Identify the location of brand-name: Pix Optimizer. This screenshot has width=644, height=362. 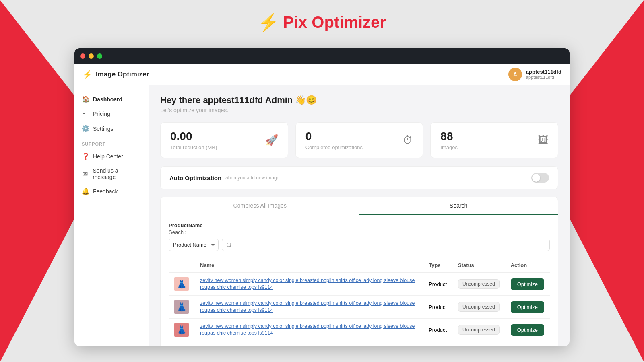
(334, 23).